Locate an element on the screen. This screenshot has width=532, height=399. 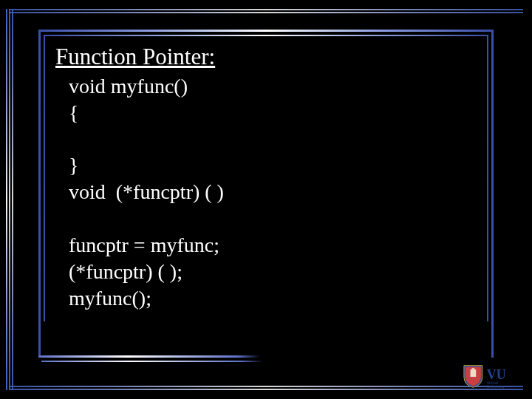
shield-icon is located at coordinates (473, 376).